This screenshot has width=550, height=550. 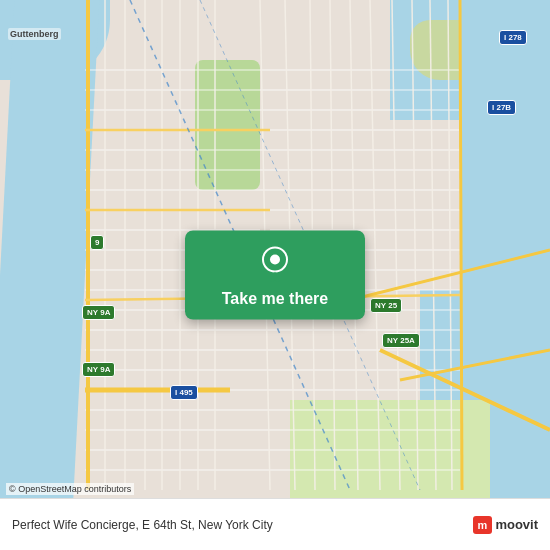 What do you see at coordinates (97, 242) in the screenshot?
I see `shield-ny9: 9` at bounding box center [97, 242].